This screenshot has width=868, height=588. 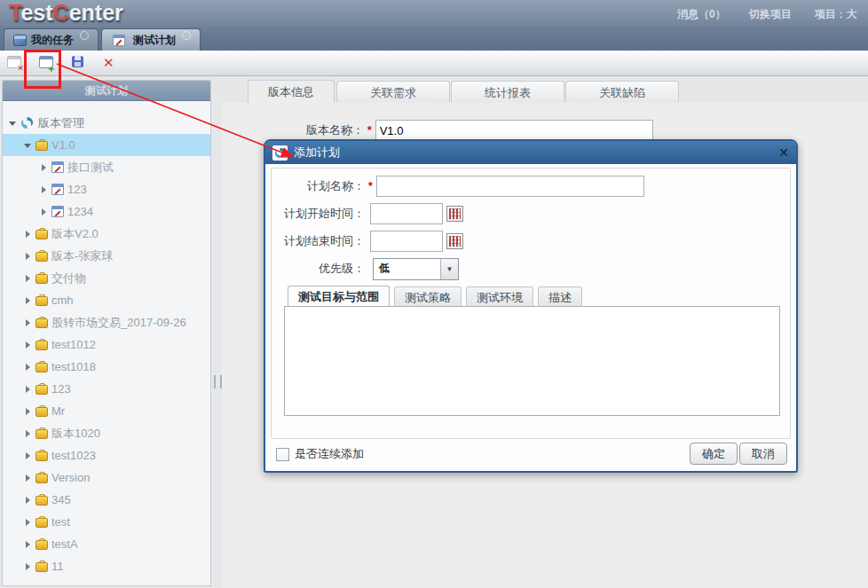 What do you see at coordinates (154, 41) in the screenshot?
I see `tab-label: 测试计划` at bounding box center [154, 41].